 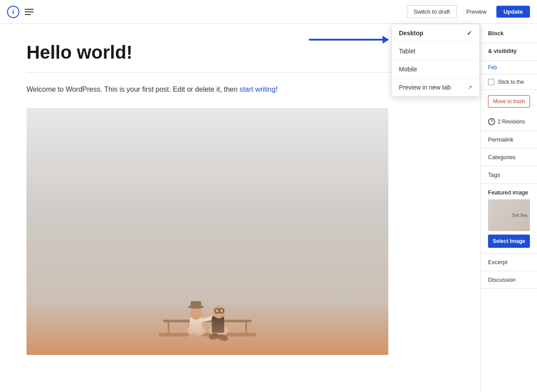 What do you see at coordinates (509, 280) in the screenshot?
I see `sidebar-discussion: Discussion` at bounding box center [509, 280].